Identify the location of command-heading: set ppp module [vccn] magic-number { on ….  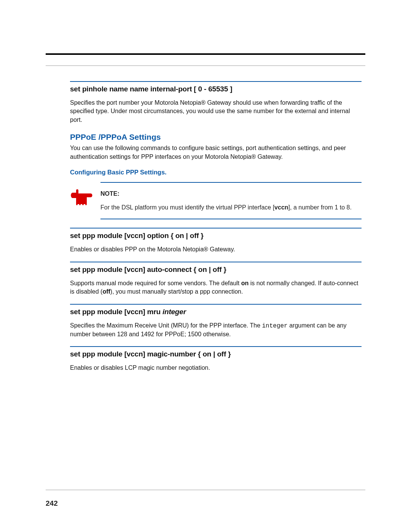
(216, 354).